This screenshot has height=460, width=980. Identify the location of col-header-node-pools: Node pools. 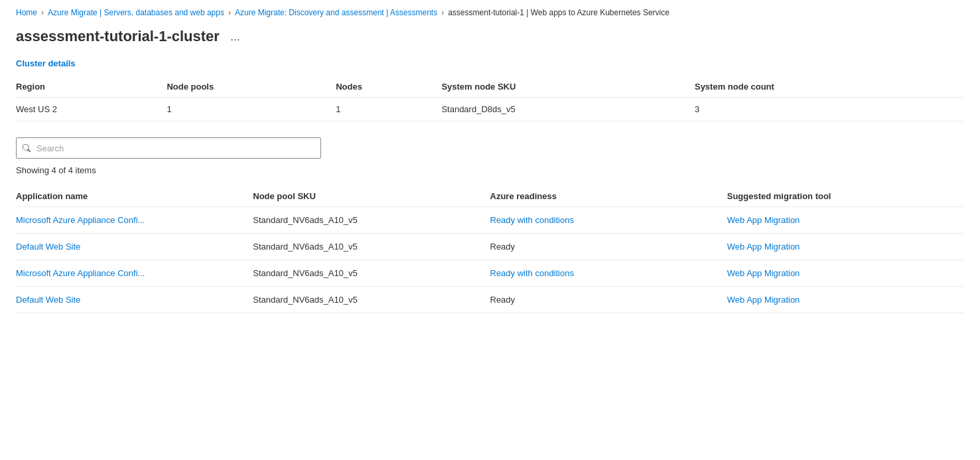
(251, 87).